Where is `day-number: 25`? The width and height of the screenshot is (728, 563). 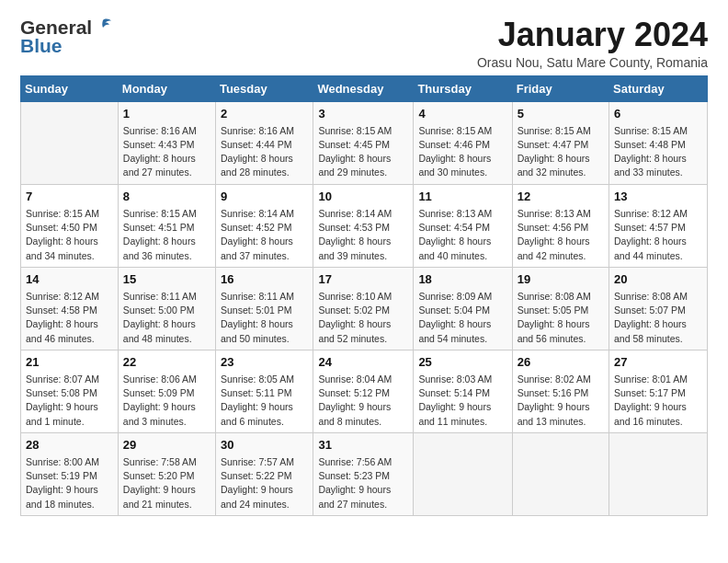
day-number: 25 is located at coordinates (462, 362).